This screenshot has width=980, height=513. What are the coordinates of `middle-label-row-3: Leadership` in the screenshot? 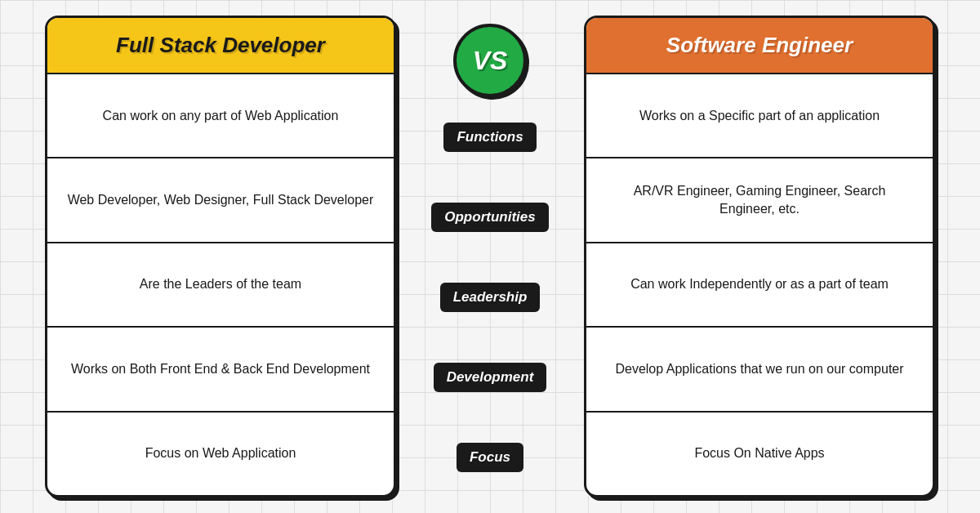 It's located at (490, 297).